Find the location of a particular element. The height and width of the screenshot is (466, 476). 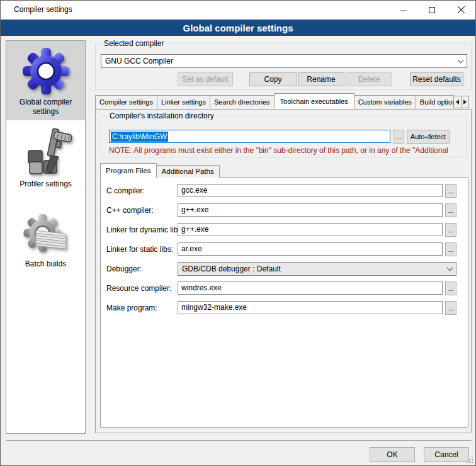

tab-build-options: Build options is located at coordinates (434, 102).